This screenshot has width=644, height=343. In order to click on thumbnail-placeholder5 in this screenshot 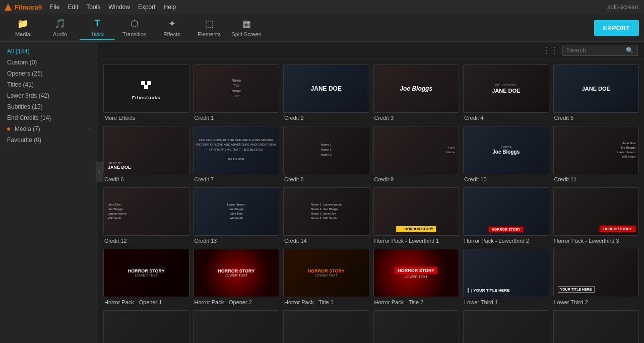, I will do `click(506, 326)`.